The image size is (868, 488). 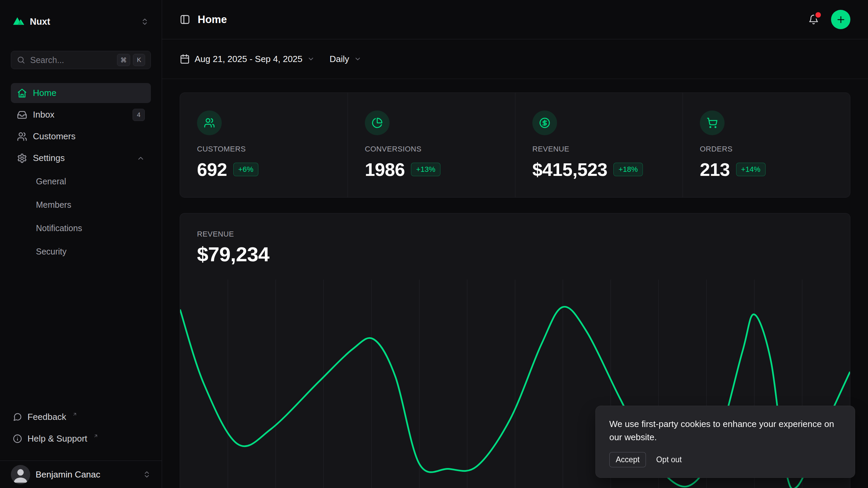 I want to click on avatar, so click(x=20, y=474).